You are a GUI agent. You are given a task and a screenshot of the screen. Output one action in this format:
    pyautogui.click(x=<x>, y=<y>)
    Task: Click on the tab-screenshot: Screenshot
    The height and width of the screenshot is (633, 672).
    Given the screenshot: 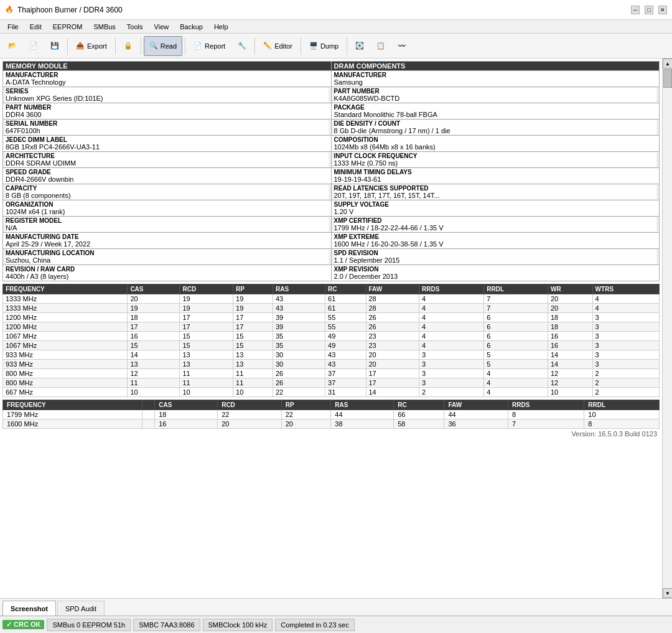 What is the action you would take?
    pyautogui.click(x=29, y=608)
    